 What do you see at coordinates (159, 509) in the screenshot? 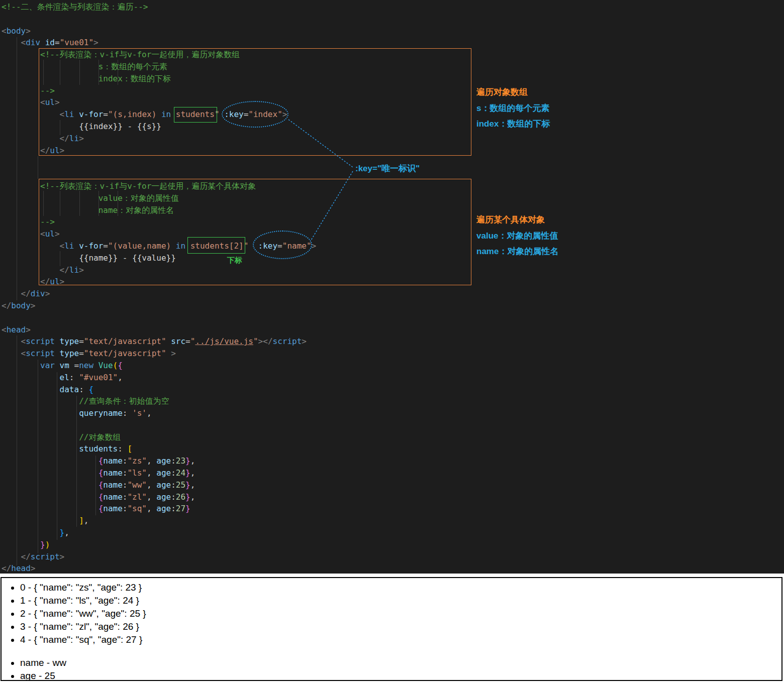
I see `code-line: {name:"sq", age:27}` at bounding box center [159, 509].